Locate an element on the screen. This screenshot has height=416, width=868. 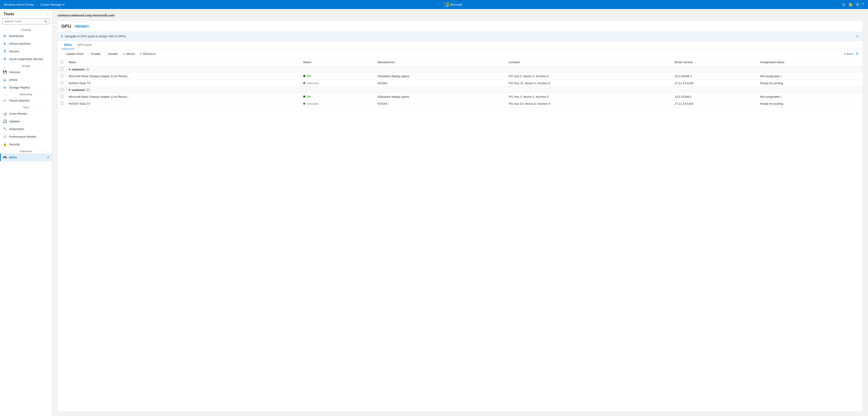
row-status: OK is located at coordinates (338, 76).